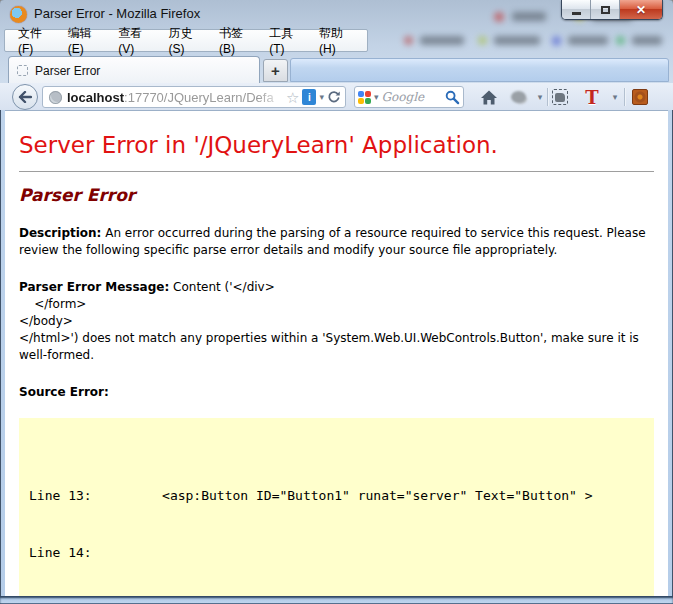 This screenshot has width=673, height=604. Describe the element at coordinates (117, 14) in the screenshot. I see `window-title: Parser Error - Mozilla Firefox` at that location.